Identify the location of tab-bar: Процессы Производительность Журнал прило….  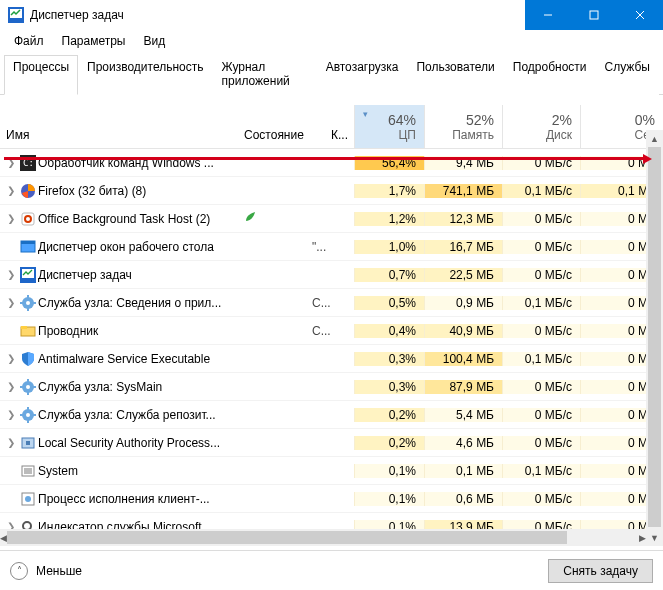
(332, 72).